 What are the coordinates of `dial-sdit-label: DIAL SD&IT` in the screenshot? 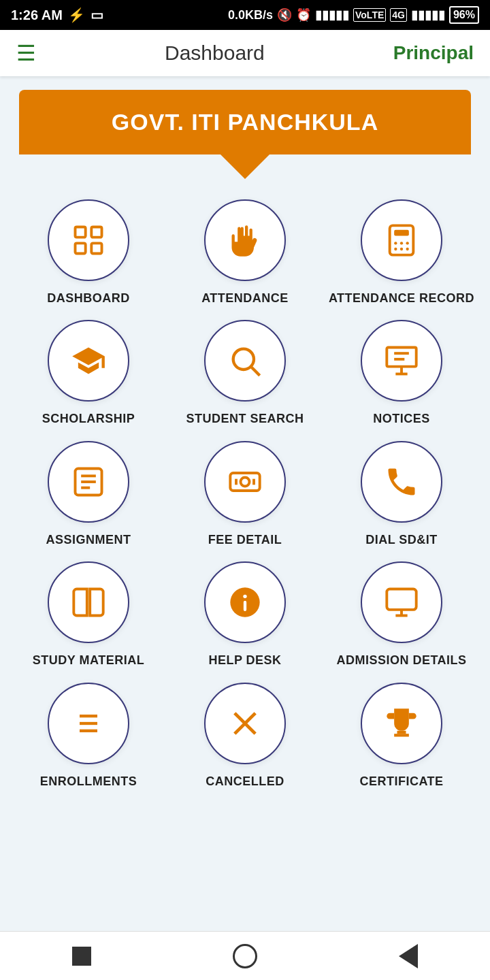 It's located at (402, 540).